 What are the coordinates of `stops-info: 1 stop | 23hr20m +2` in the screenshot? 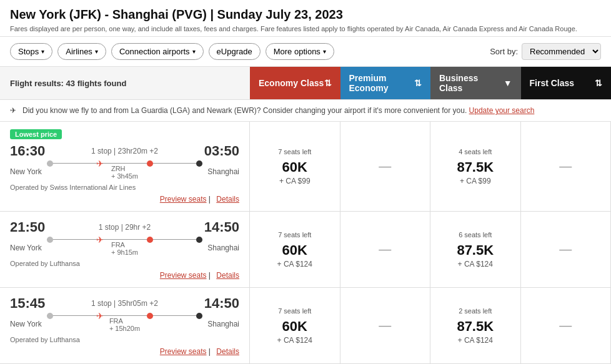 It's located at (125, 151).